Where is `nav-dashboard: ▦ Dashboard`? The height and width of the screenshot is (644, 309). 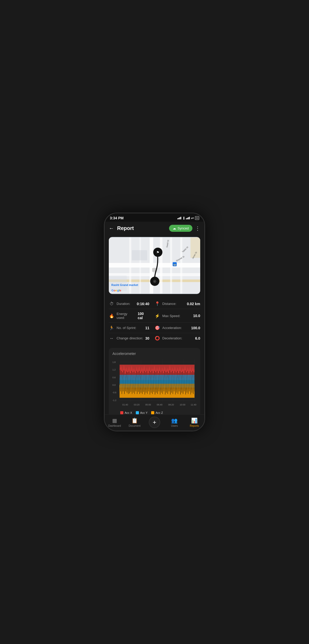 nav-dashboard: ▦ Dashboard is located at coordinates (115, 422).